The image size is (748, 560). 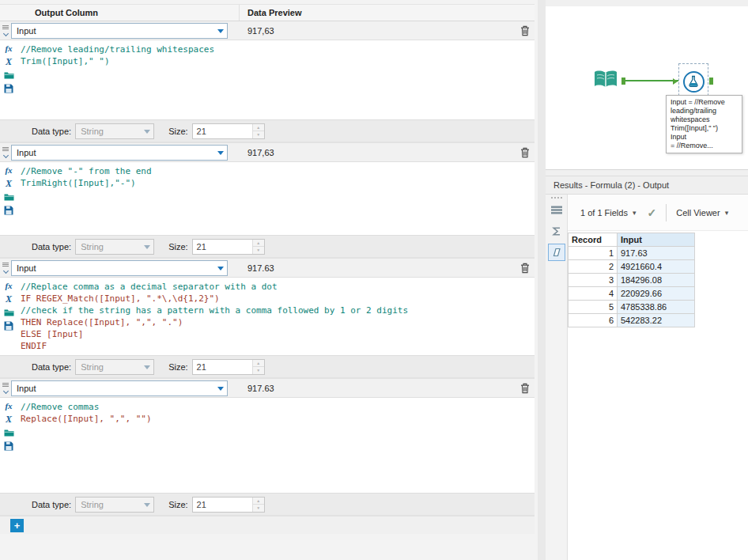 I want to click on workflow-canvas: Input = //Removeleading/trailingwhitespa…, so click(x=647, y=89).